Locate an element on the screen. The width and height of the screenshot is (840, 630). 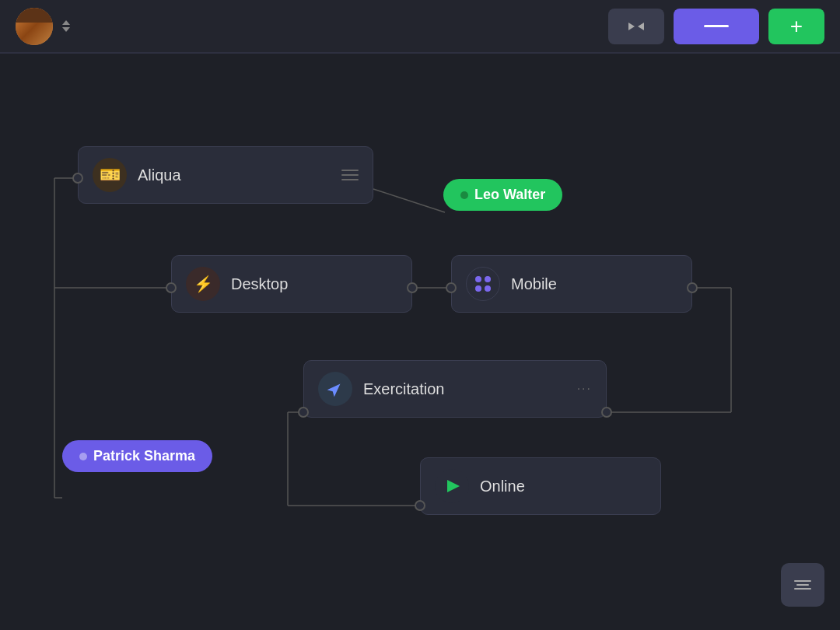
avatar-arrows is located at coordinates (66, 26).